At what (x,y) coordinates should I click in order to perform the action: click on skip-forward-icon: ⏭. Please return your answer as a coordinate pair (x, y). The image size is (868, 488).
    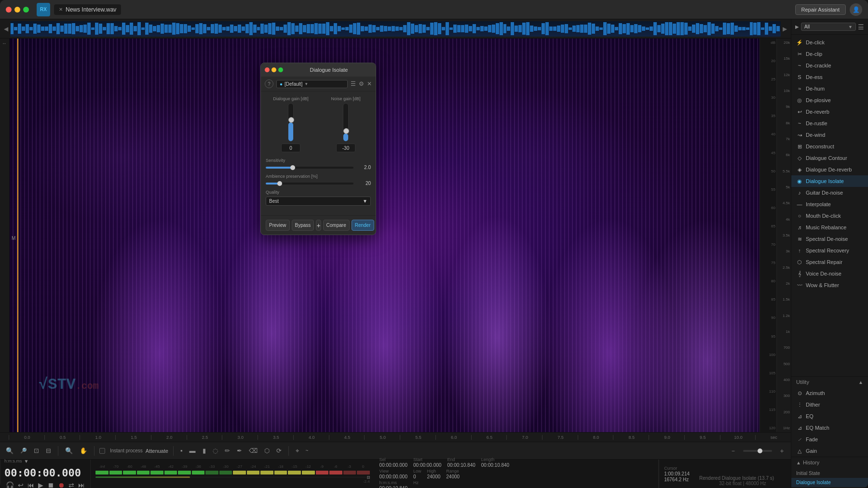
    Looking at the image, I should click on (81, 485).